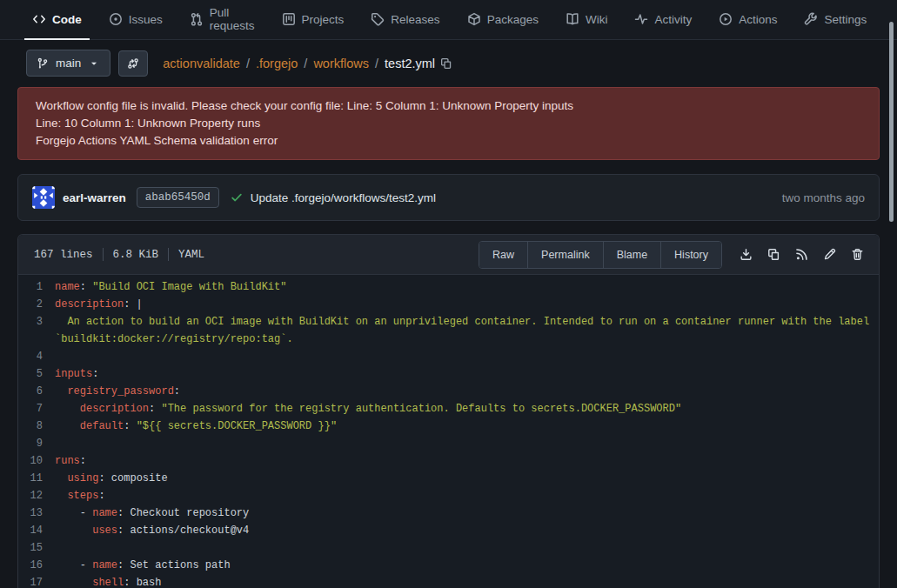  Describe the element at coordinates (68, 63) in the screenshot. I see `branch-name: main` at that location.